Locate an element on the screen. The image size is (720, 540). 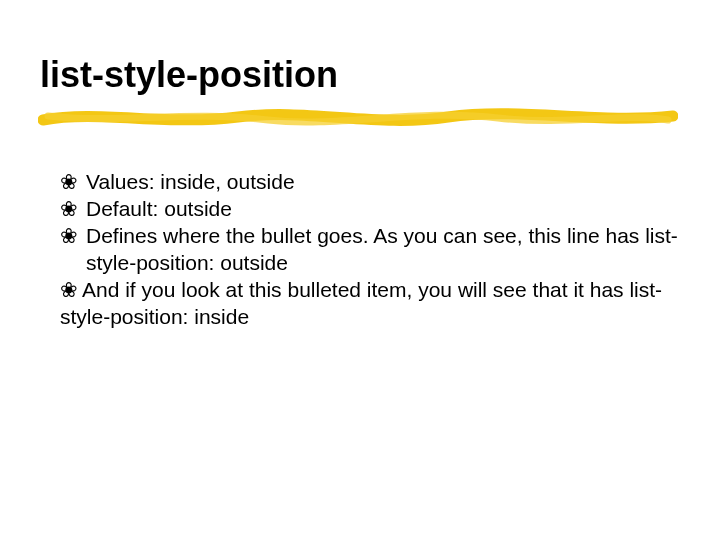
list-item: ❀And if you look at this bulleted item, … is located at coordinates (370, 303).